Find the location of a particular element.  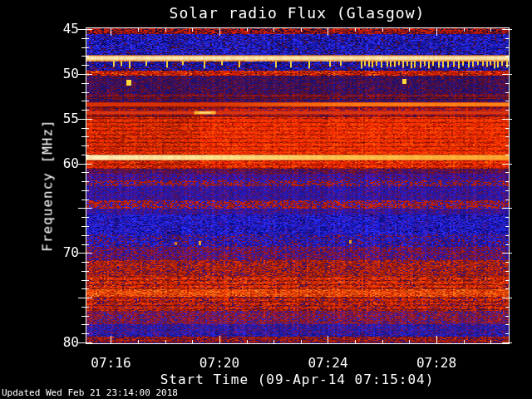

x-tick-label: 07:16 is located at coordinates (111, 362).